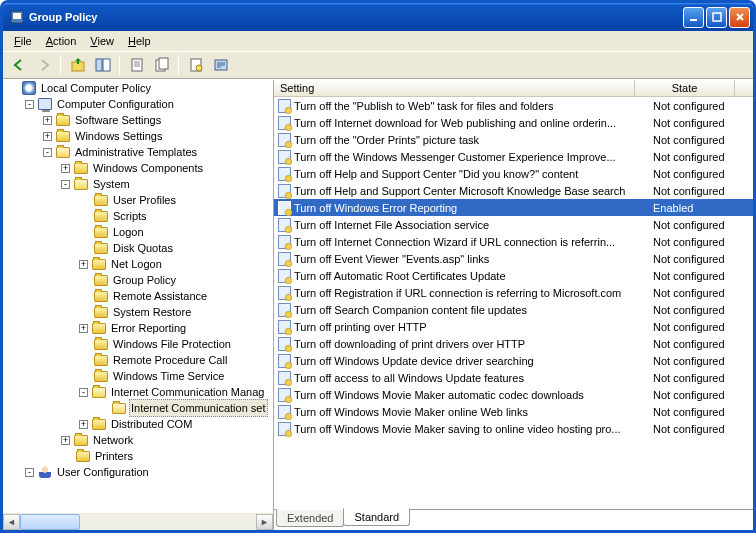 This screenshot has height=533, width=756. What do you see at coordinates (685, 88) in the screenshot?
I see `column-header-state: State` at bounding box center [685, 88].